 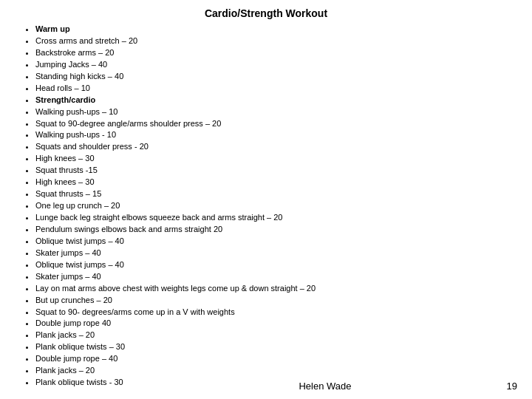 I want to click on footer-page-number: 19, so click(x=512, y=386).